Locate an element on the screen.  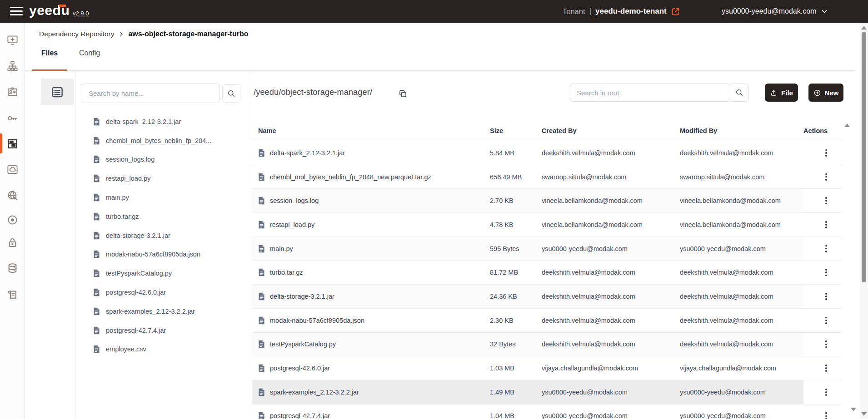
table-row: delta-storage-3.2.1.jar24.36 KBdeekshith… is located at coordinates (547, 297).